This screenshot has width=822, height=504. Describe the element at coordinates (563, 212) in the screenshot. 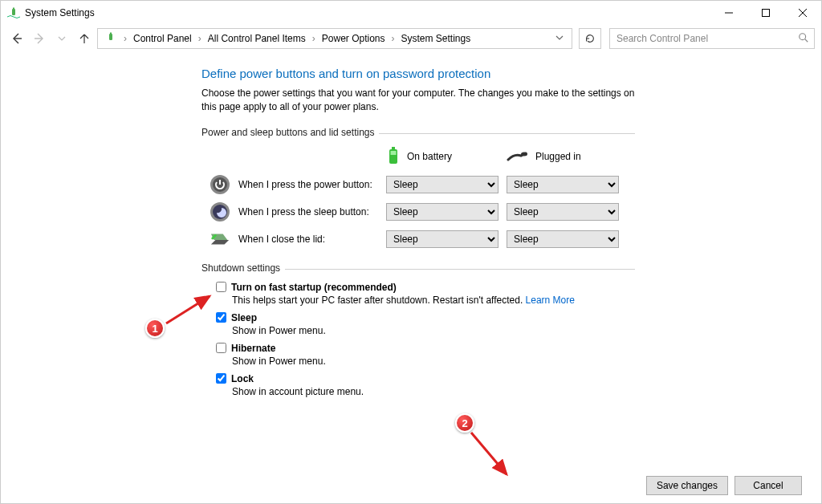

I see `sleep-button-plugged-select: Do nothingSleepHibernateShut down` at that location.